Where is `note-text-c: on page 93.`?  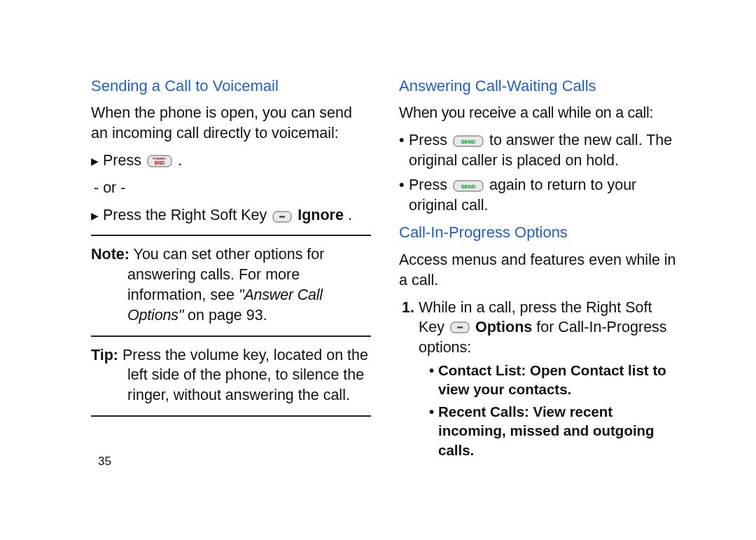
note-text-c: on page 93. is located at coordinates (225, 315).